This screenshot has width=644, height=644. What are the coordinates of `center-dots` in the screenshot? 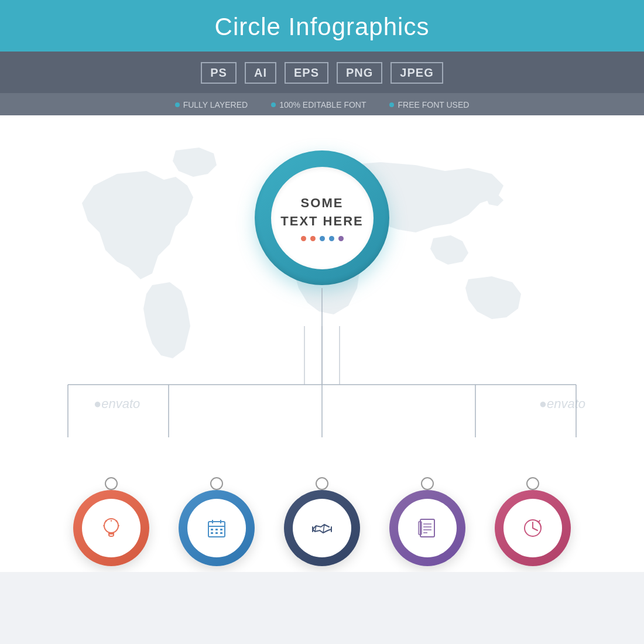 It's located at (322, 239).